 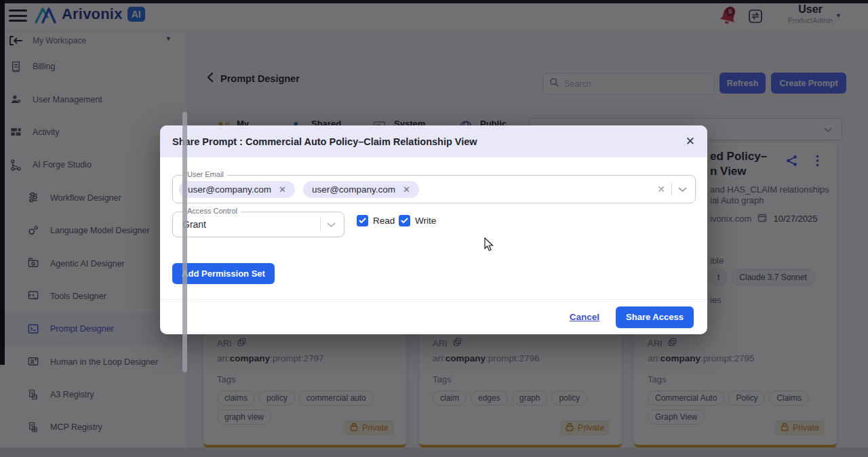 What do you see at coordinates (661, 189) in the screenshot?
I see `clear-all-icon: ✕` at bounding box center [661, 189].